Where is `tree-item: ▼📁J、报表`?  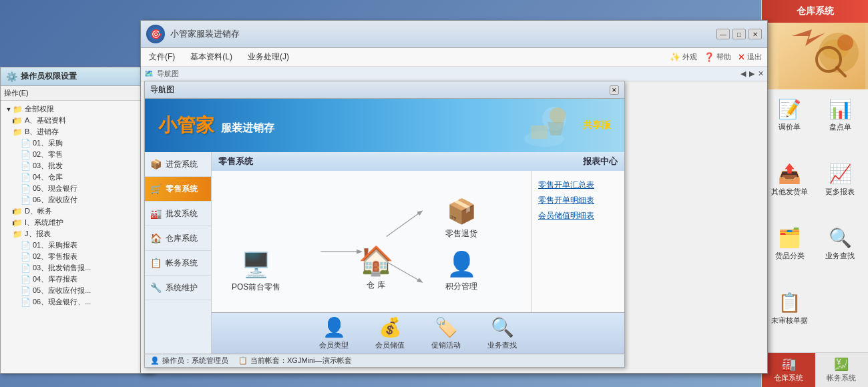
tree-item: ▼📁J、报表 is located at coordinates (77, 234).